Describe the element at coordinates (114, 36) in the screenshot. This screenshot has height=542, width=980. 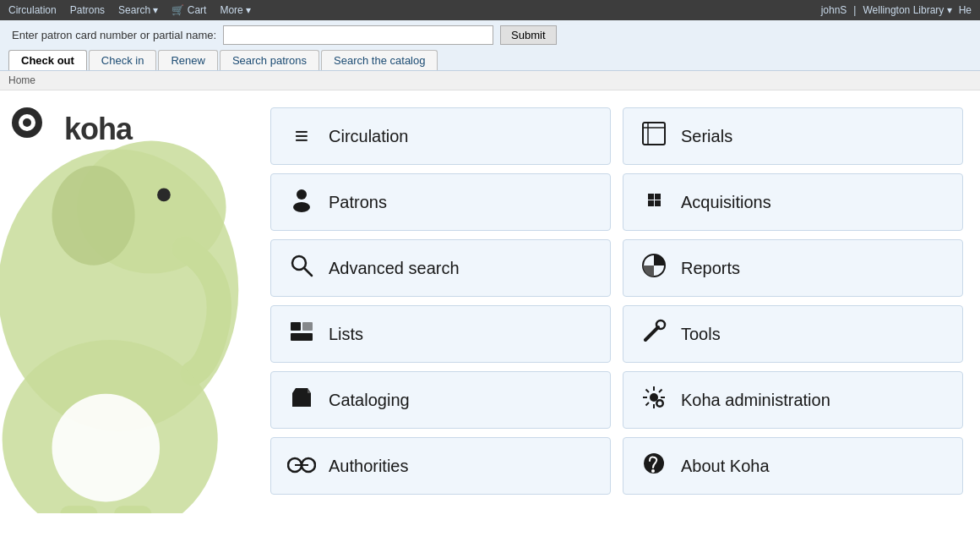
I see `patron-input-label: Enter patron card number or partial name…` at that location.